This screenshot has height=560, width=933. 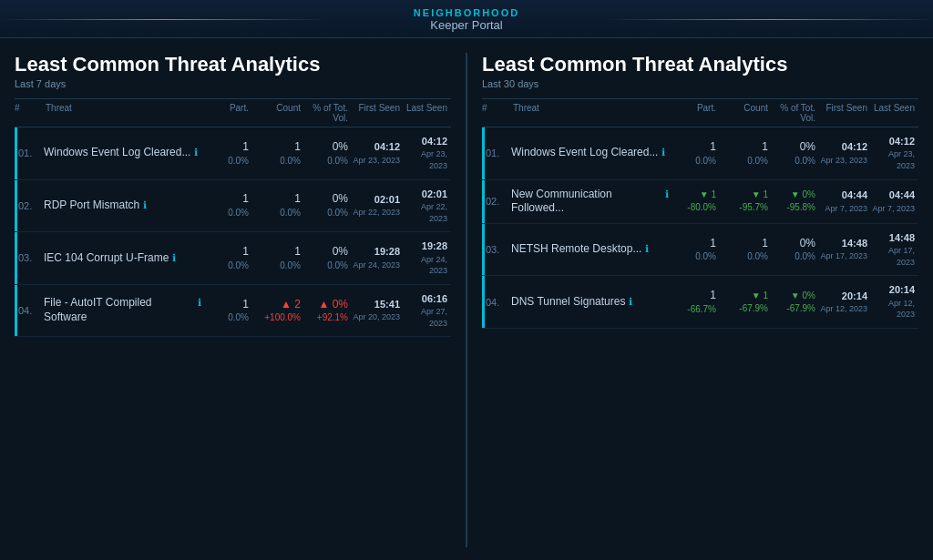 I want to click on first-date: Apr 12, 2023, so click(x=842, y=310).